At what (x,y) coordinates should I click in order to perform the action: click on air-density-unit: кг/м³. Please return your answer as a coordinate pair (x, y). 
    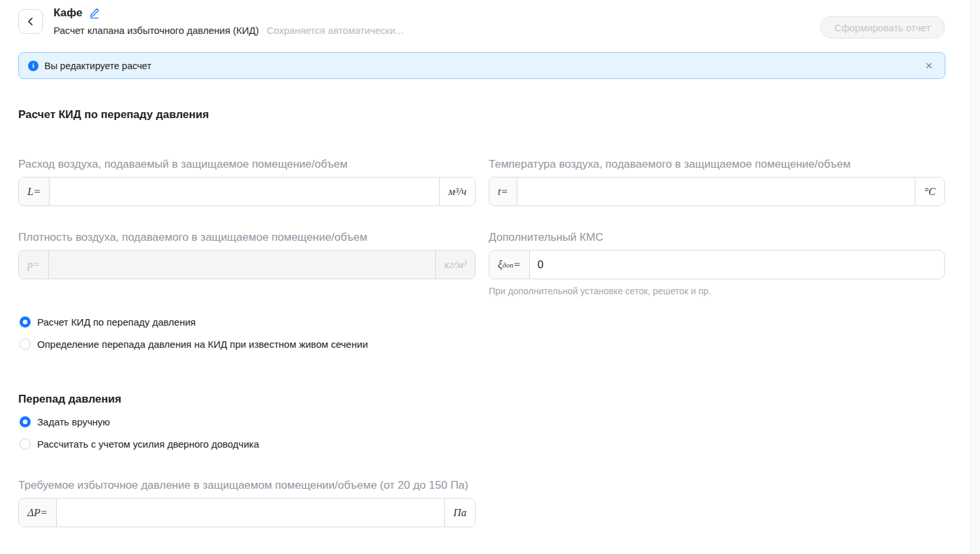
    Looking at the image, I should click on (455, 265).